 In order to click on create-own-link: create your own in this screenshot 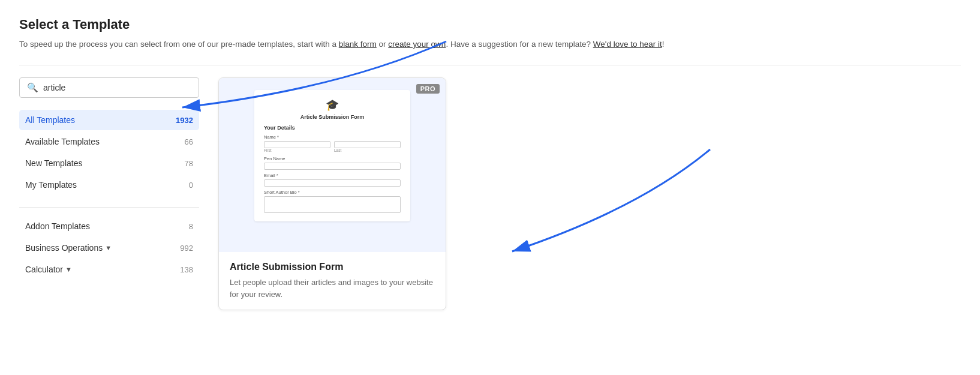, I will do `click(417, 44)`.